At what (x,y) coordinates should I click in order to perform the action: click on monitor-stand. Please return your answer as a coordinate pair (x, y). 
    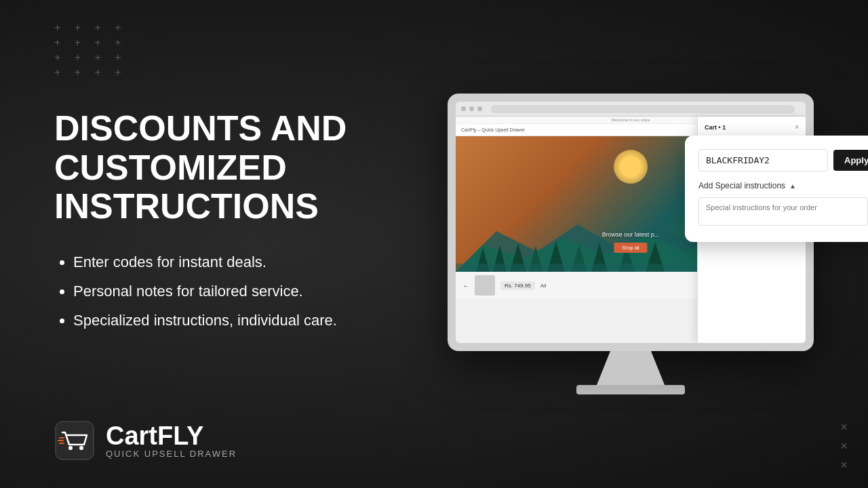
    Looking at the image, I should click on (631, 368).